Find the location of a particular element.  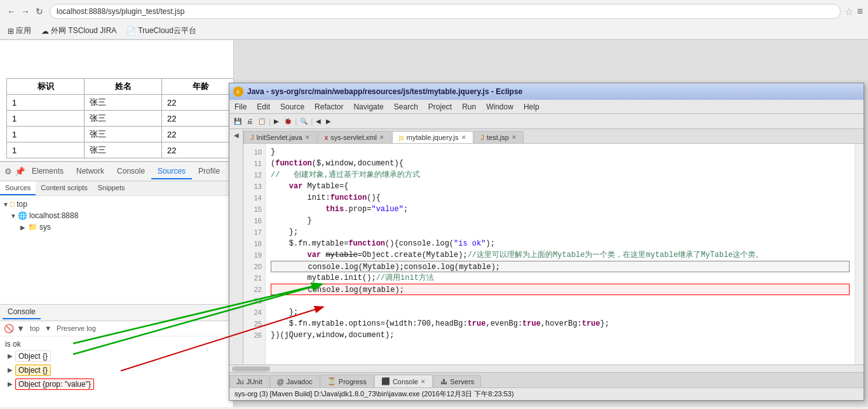

cloud-icon: ☁ is located at coordinates (45, 31).